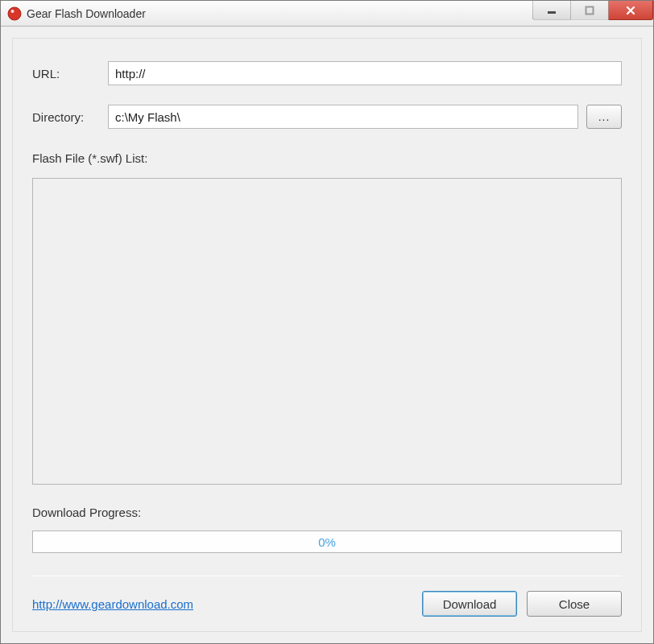 Image resolution: width=654 pixels, height=644 pixels. What do you see at coordinates (327, 512) in the screenshot?
I see `progress-label: Download Progress:` at bounding box center [327, 512].